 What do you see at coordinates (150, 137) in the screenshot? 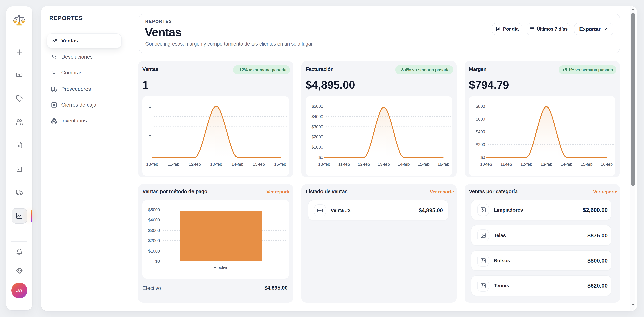
I see `svg-text: 0` at bounding box center [150, 137].